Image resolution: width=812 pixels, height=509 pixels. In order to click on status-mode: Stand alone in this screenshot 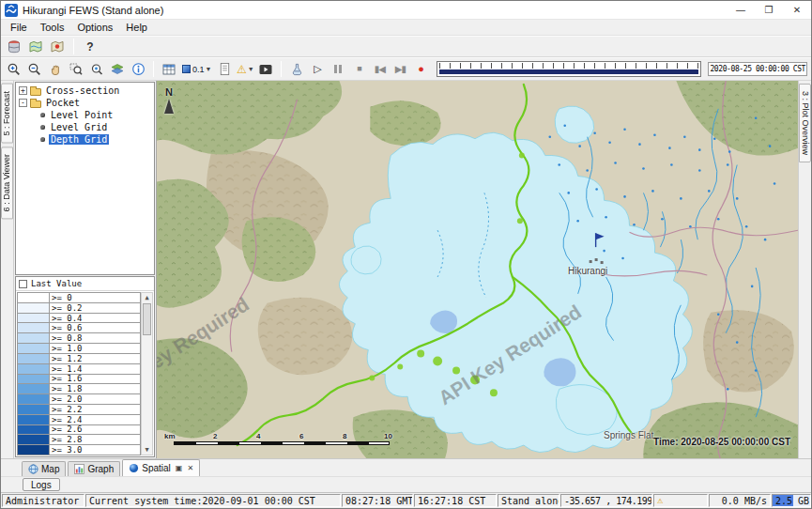, I will do `click(529, 501)`.